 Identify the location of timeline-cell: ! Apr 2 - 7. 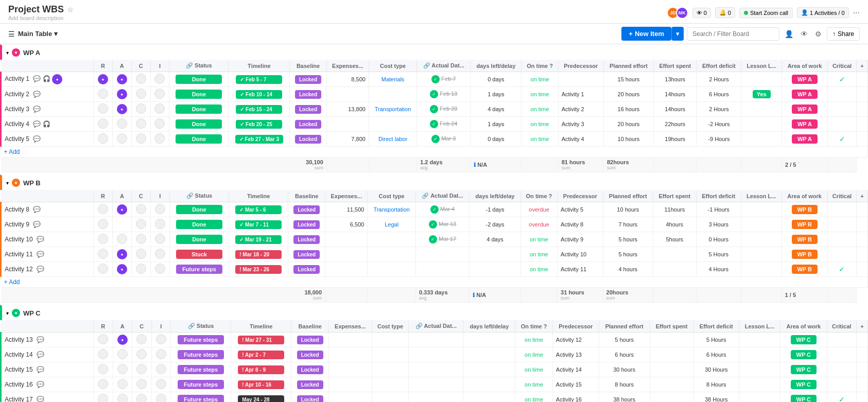
(262, 355).